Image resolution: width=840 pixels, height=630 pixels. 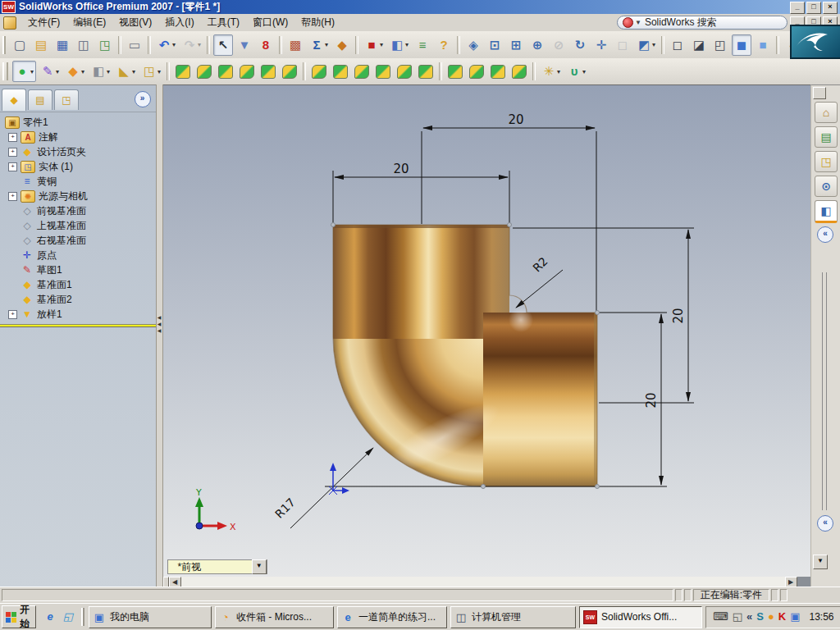 What do you see at coordinates (763, 45) in the screenshot?
I see `shaded-button: ■` at bounding box center [763, 45].